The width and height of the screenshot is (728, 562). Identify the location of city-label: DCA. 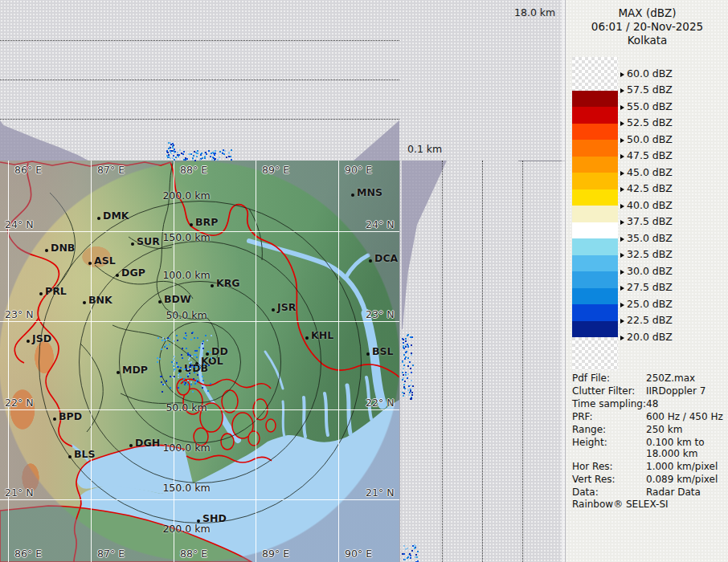
(386, 259).